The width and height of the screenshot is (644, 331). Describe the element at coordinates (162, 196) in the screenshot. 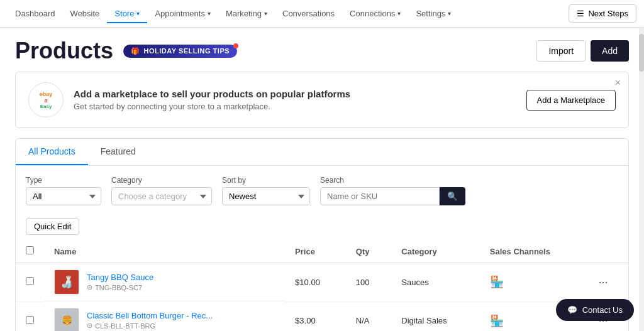

I see `category-select: Choose a category` at that location.